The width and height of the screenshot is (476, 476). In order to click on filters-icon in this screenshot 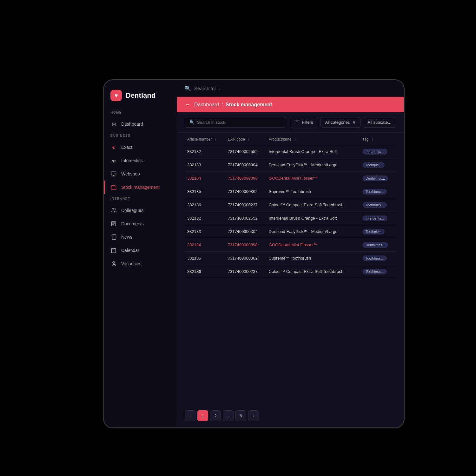, I will do `click(297, 122)`.